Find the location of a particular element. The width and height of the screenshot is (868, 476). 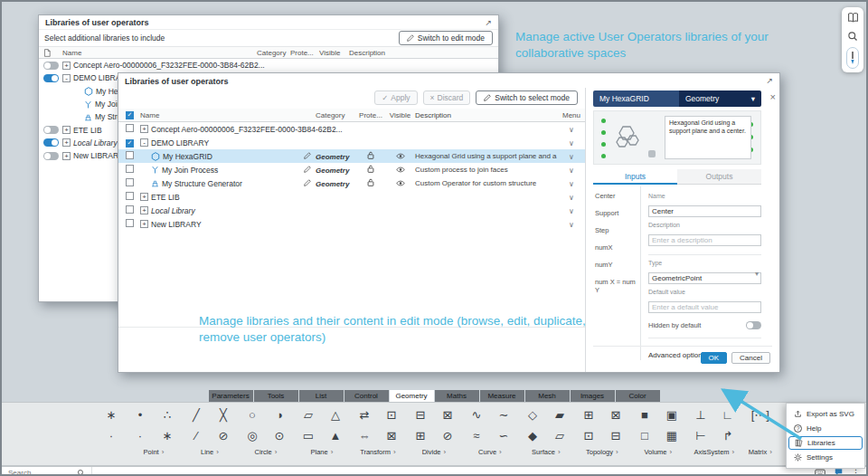

operator-category-dropdown: Geometry ▾ is located at coordinates (720, 99).